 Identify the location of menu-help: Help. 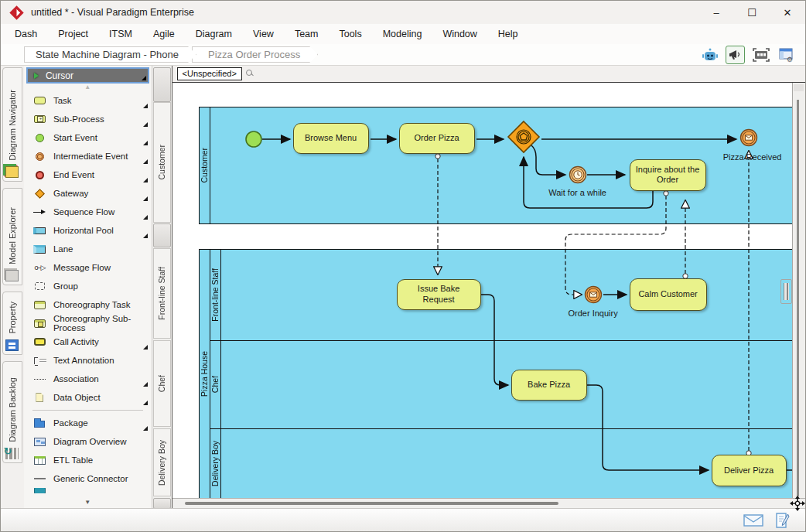
(508, 34).